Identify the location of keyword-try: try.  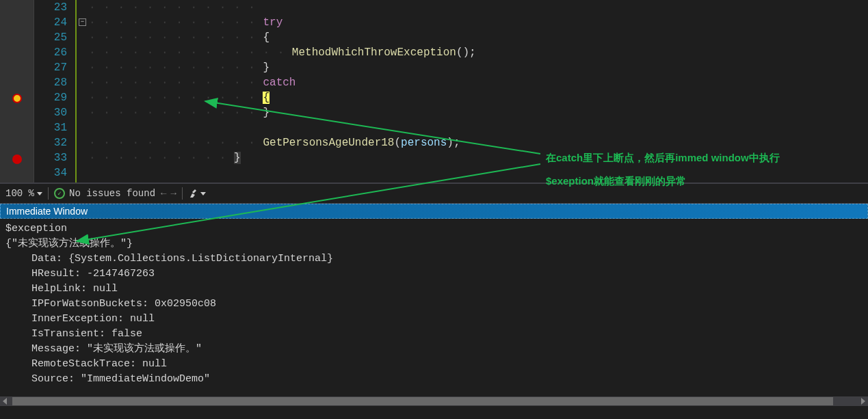
(272, 23).